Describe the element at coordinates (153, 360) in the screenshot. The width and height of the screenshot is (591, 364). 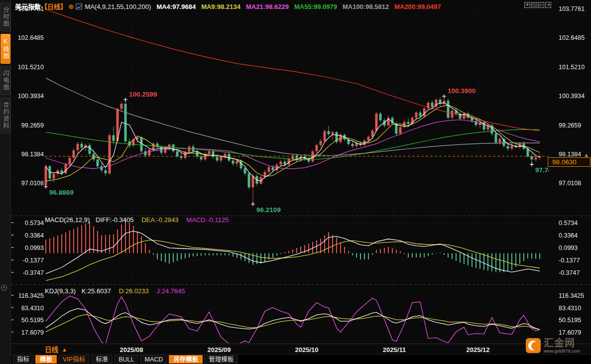
I see `toolbar-tab-6: MACD` at that location.